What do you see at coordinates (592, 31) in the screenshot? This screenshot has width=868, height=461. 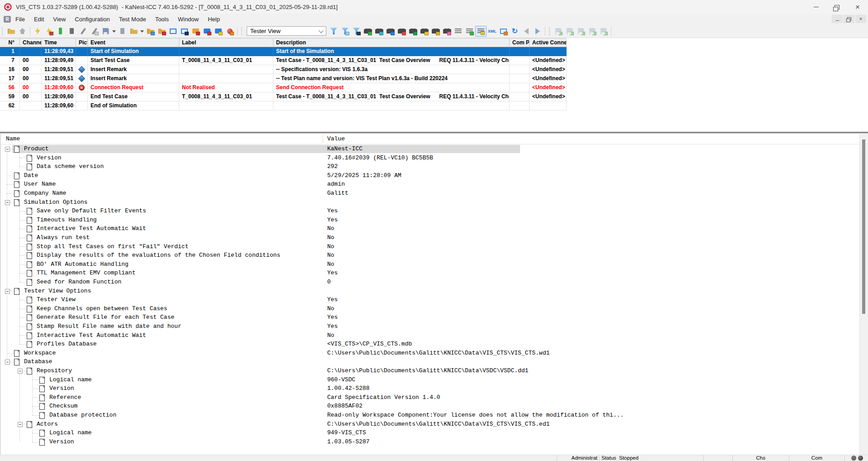 I see `export-report-4-icon` at bounding box center [592, 31].